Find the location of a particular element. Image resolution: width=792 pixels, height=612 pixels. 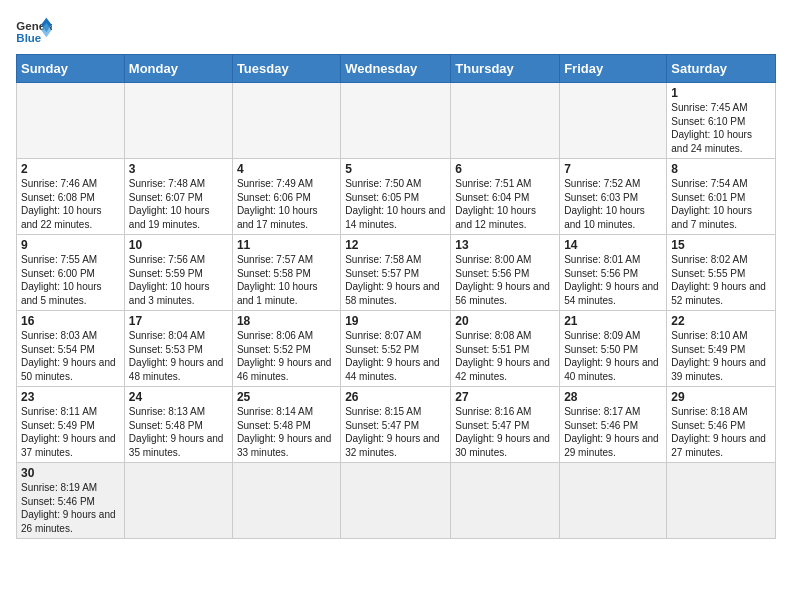

column-header-saturday: Saturday is located at coordinates (722, 69).